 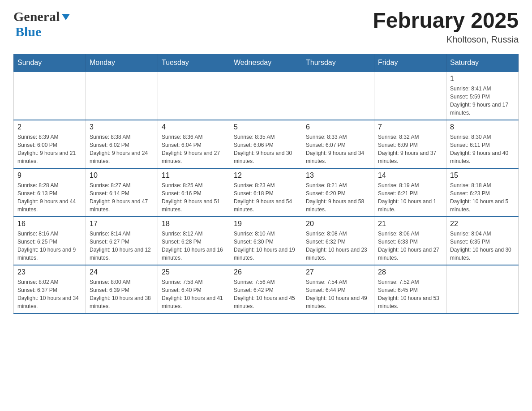 I want to click on day-number: 2, so click(x=50, y=127).